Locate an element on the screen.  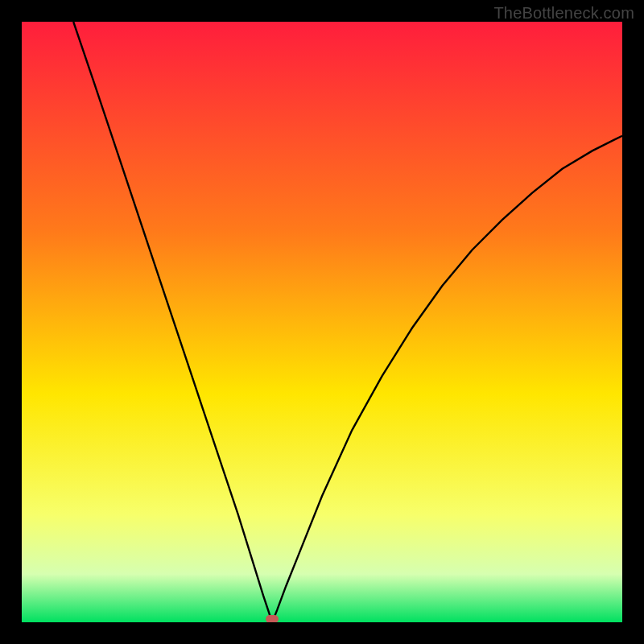
optimal-point-marker is located at coordinates (272, 618).